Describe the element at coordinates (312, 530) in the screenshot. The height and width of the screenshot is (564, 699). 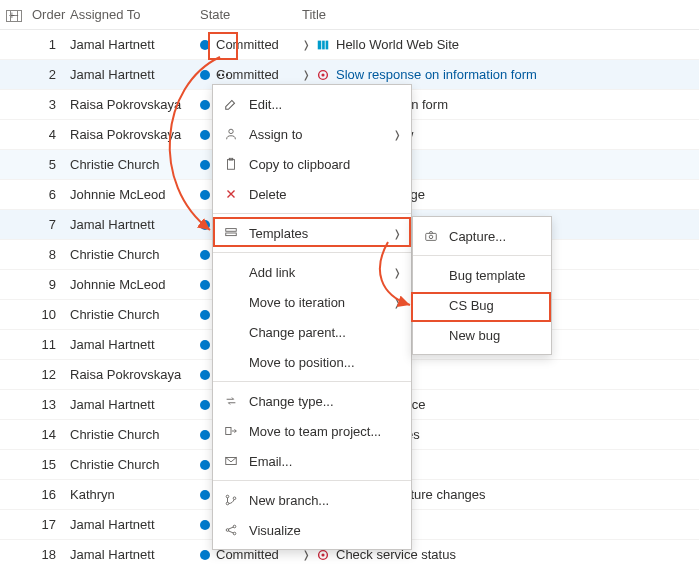
I see `menu-visualize: Visualize` at that location.